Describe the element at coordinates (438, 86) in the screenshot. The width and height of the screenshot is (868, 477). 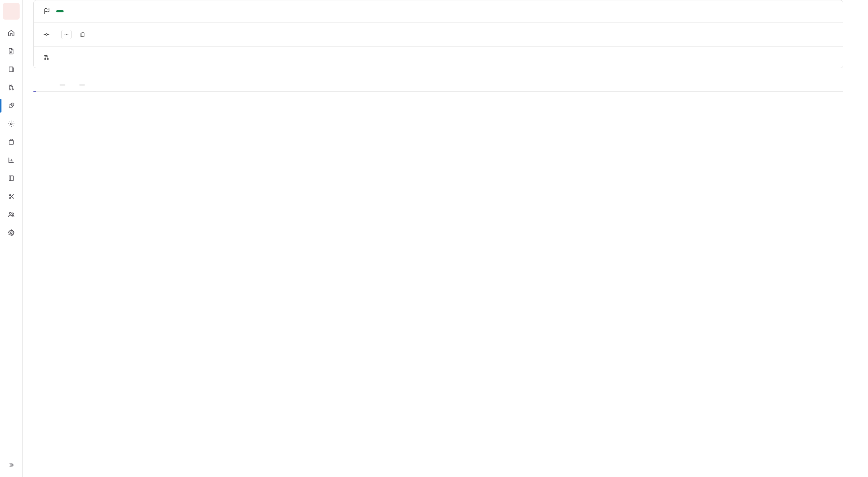
I see `pipeline-tabs` at that location.